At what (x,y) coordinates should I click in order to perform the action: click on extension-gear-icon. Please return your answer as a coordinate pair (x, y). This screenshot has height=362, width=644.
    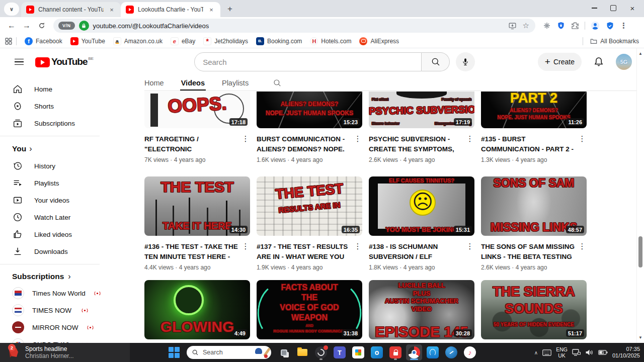
    Looking at the image, I should click on (547, 26).